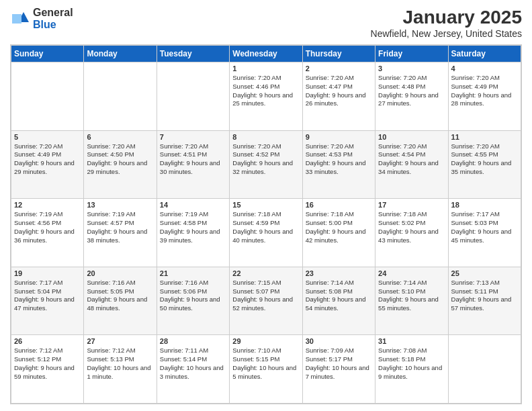 This screenshot has width=532, height=411. Describe the element at coordinates (266, 68) in the screenshot. I see `day-number: 1` at that location.